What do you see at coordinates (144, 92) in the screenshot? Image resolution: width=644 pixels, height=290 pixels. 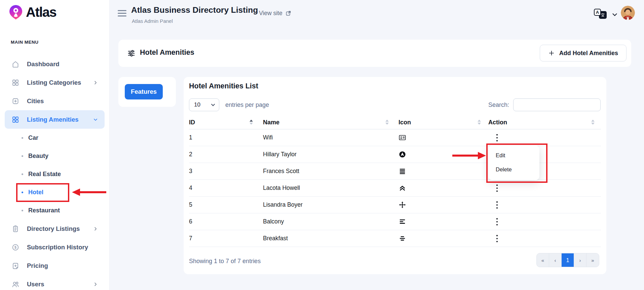 I see `features-tab-button: Features` at bounding box center [144, 92].